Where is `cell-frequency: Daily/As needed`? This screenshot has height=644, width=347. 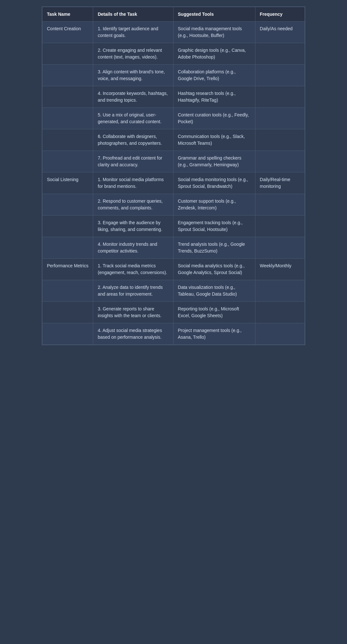 cell-frequency: Daily/As needed is located at coordinates (280, 32).